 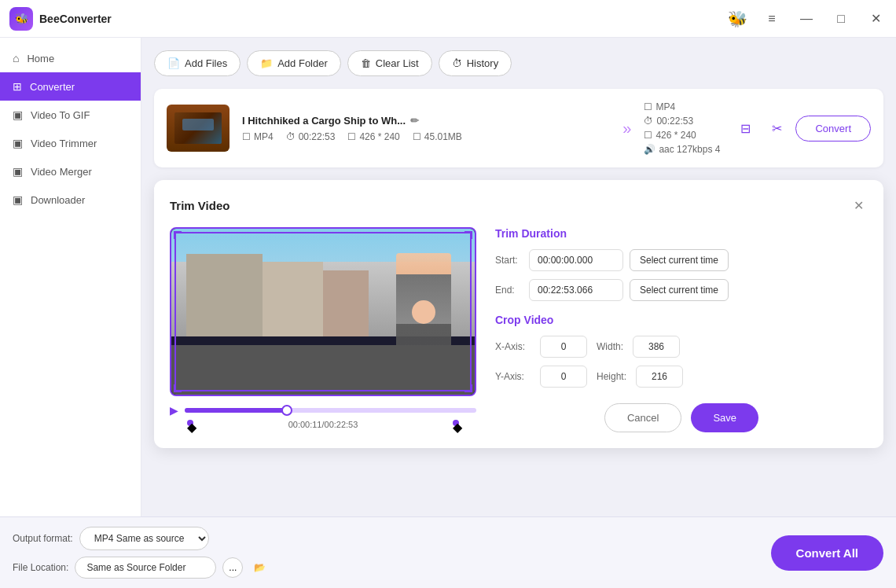 I want to click on save-button: Save, so click(x=725, y=418).